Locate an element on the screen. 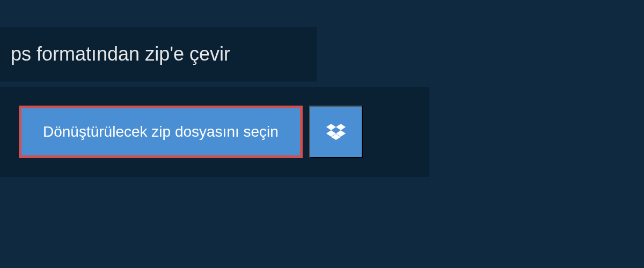  dropbox-button is located at coordinates (336, 132).